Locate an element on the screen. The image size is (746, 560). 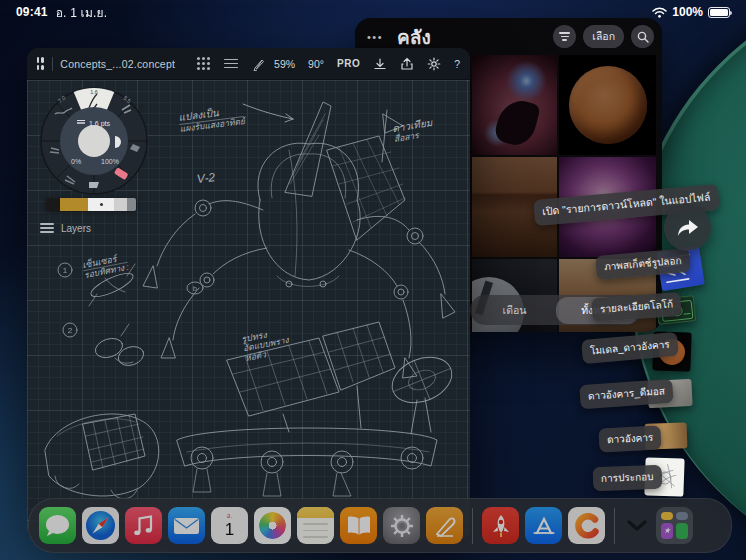
filter-button is located at coordinates (564, 36).